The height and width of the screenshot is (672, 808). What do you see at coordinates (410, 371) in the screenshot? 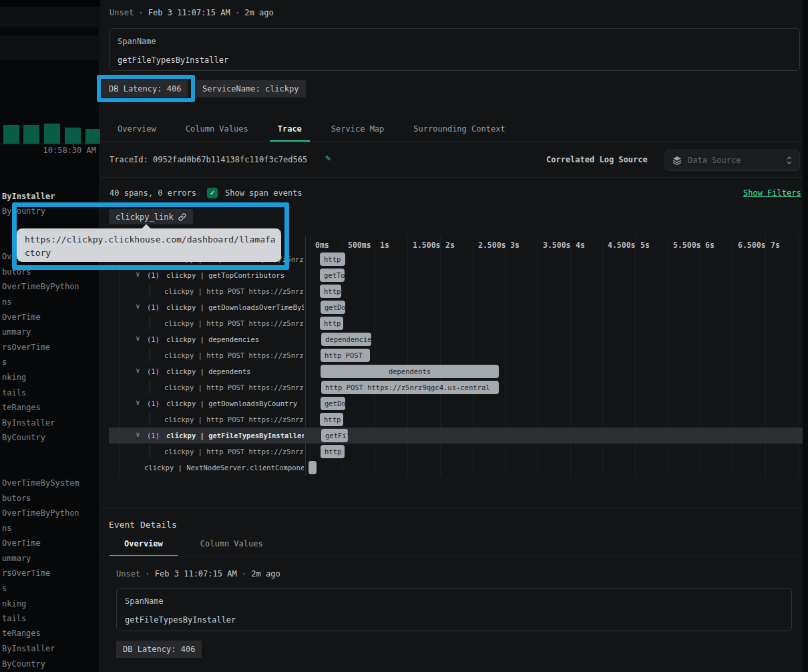
I see `span-duration-bar: dependents` at bounding box center [410, 371].